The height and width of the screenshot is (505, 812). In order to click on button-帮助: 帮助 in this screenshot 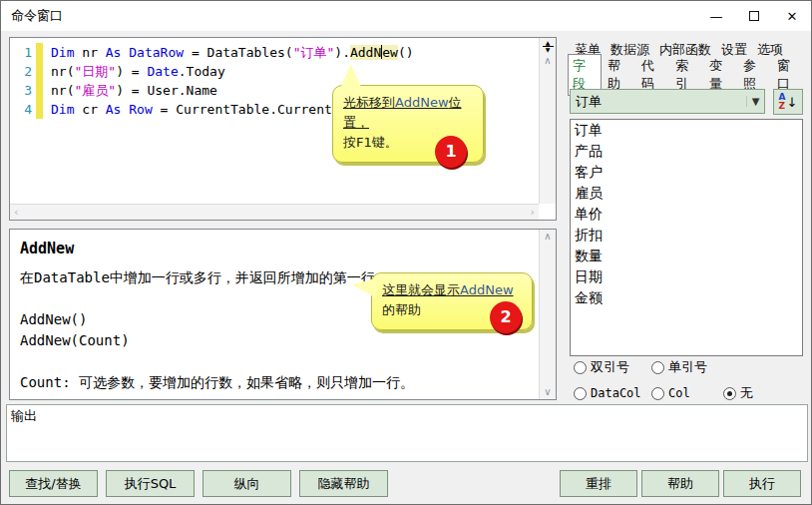, I will do `click(680, 483)`.